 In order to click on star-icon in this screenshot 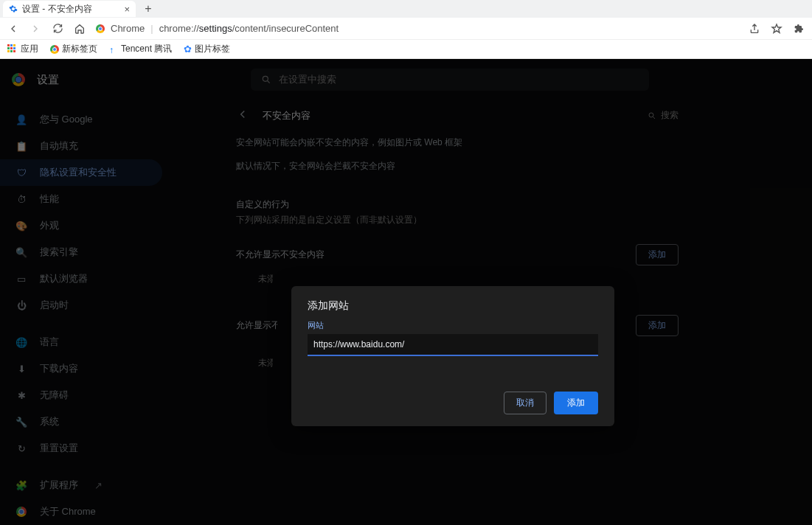, I will do `click(777, 29)`.